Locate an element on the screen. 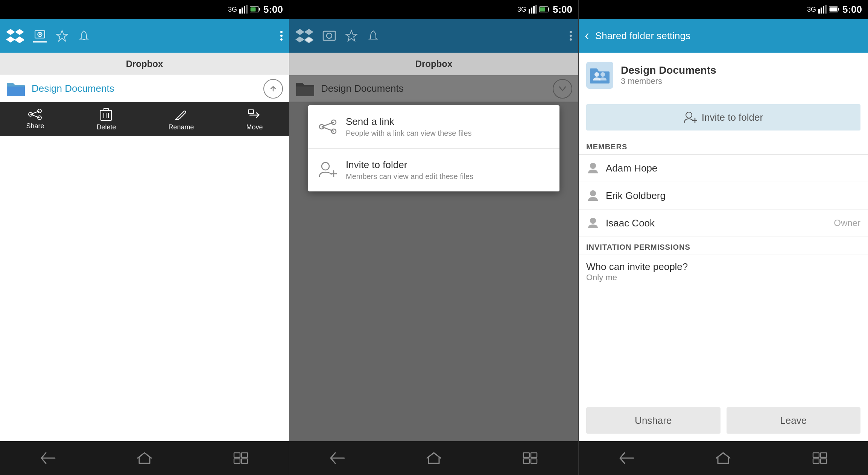  folder-header-3: Design Documents 3 members is located at coordinates (723, 75).